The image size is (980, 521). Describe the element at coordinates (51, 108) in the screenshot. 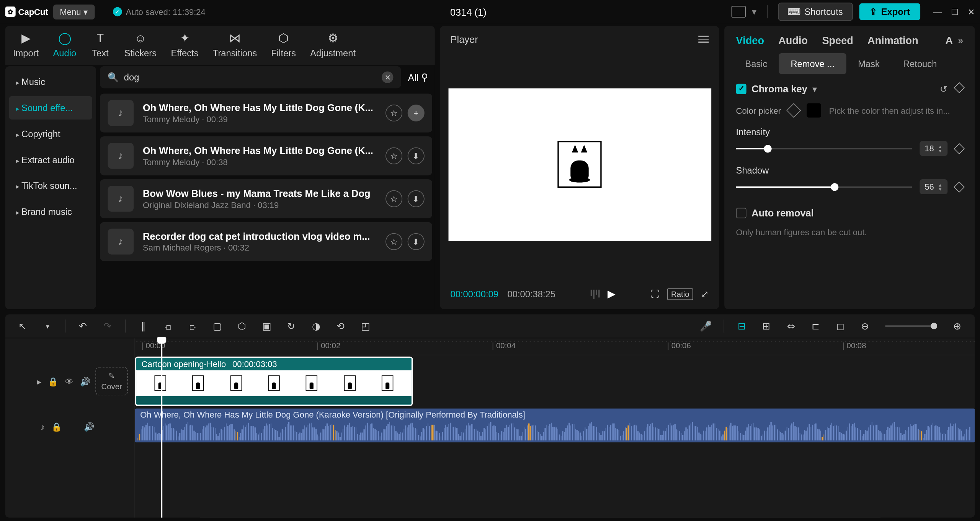

I see `sidebar-item-sound-effects: Sound effe...` at that location.